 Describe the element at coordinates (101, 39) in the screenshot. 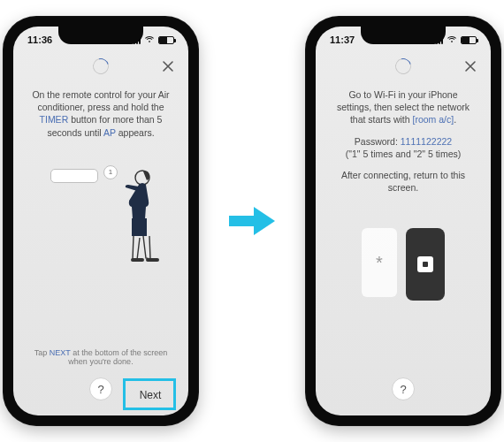

I see `status-bar: 11:36` at that location.